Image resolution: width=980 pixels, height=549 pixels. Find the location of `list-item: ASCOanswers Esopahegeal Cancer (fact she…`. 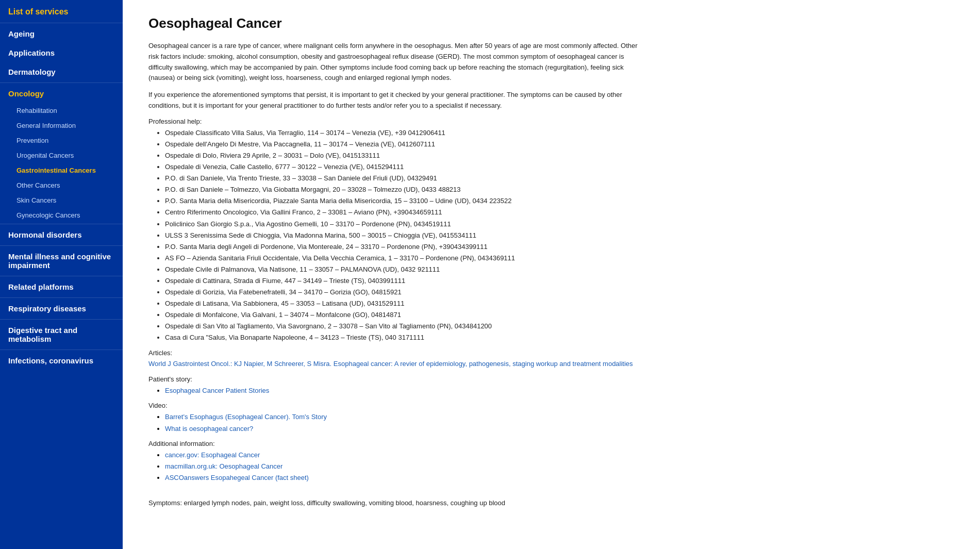

list-item: ASCOanswers Esopahegeal Cancer (fact she… is located at coordinates (562, 478).